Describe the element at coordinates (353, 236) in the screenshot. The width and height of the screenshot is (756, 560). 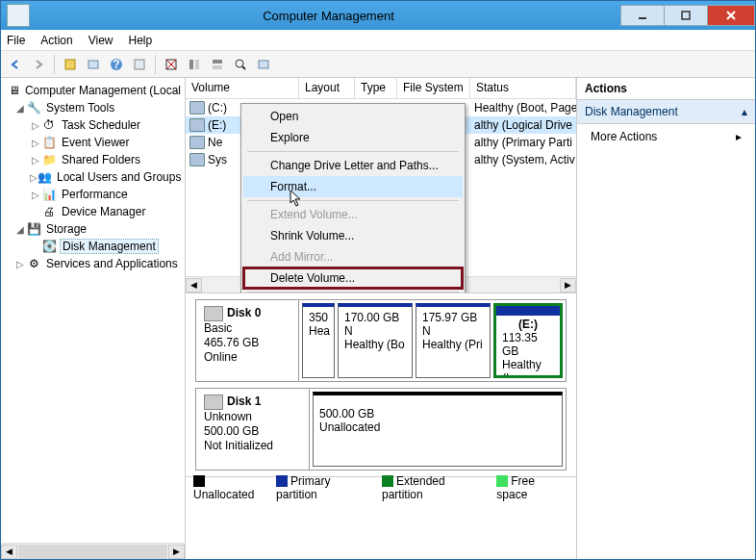
I see `ctx-shrink: Shrink Volume...` at that location.